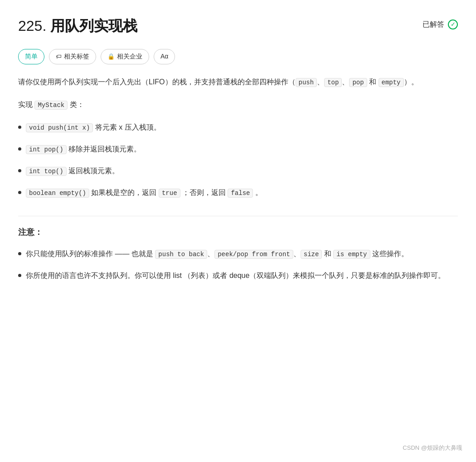 The image size is (476, 462). What do you see at coordinates (238, 127) in the screenshot?
I see `method-push: void push(int x) 将元素 x 压入栈顶。` at bounding box center [238, 127].